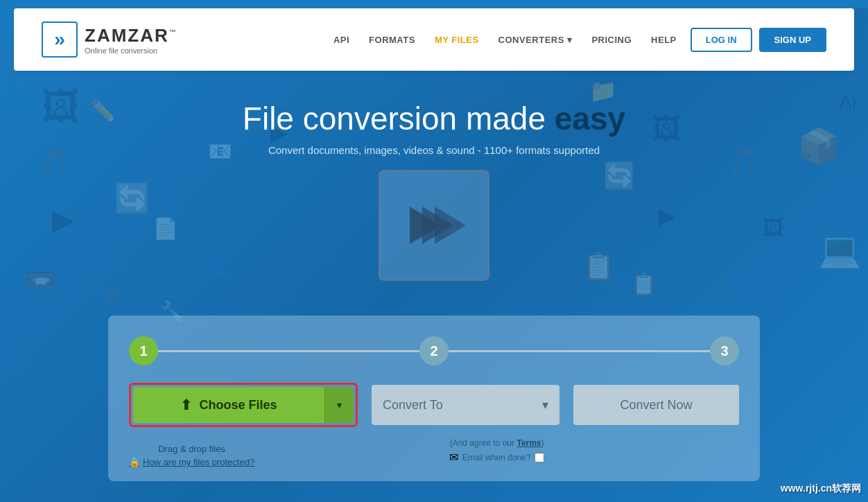 This screenshot has height=502, width=868. What do you see at coordinates (434, 351) in the screenshot?
I see `steps-row: 1 2 3` at bounding box center [434, 351].